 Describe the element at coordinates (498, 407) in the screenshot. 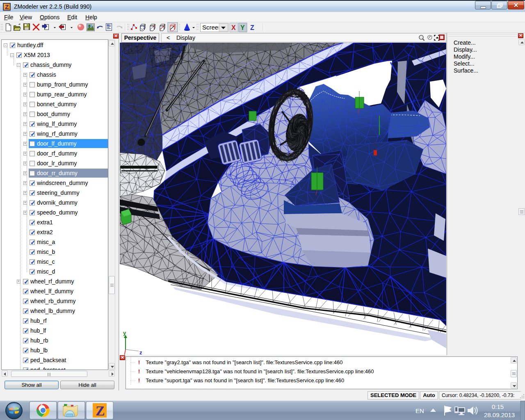

I see `svg-text: 0:15` at that location.